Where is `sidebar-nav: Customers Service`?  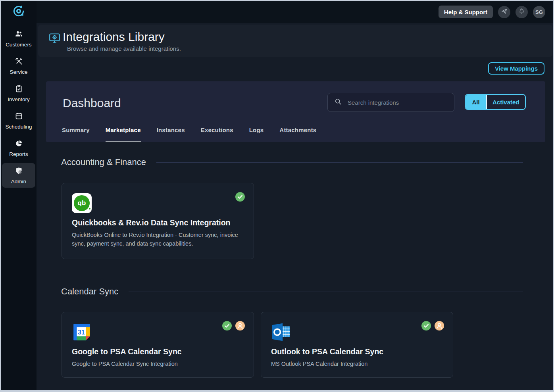
sidebar-nav: Customers Service is located at coordinates (19, 107).